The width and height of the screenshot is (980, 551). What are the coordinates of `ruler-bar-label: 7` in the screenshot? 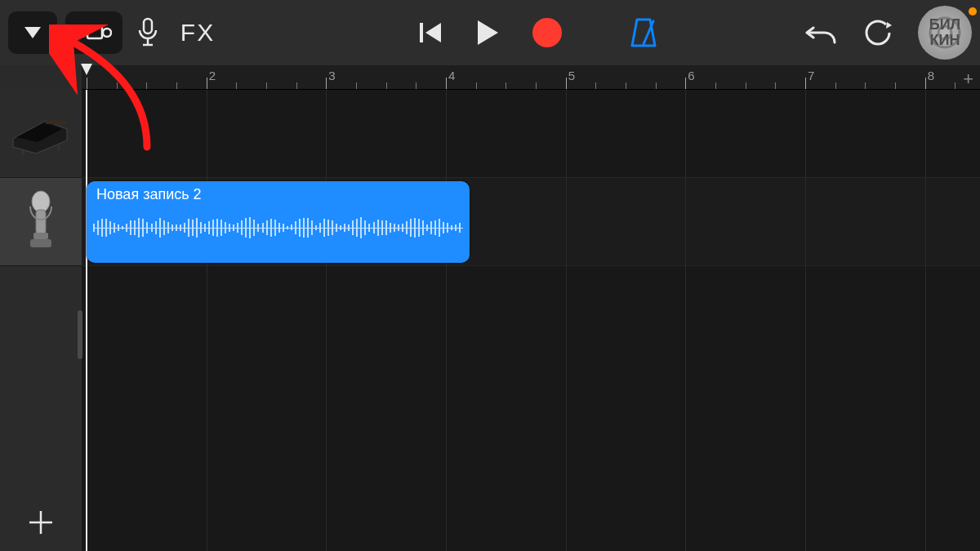 It's located at (811, 75).